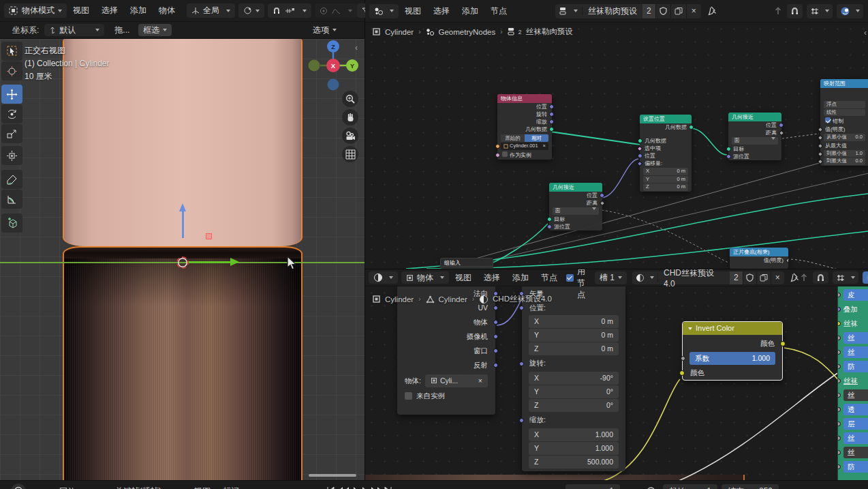 This screenshot has height=489, width=868. What do you see at coordinates (497, 155) in the screenshot?
I see `socket-bool` at bounding box center [497, 155].